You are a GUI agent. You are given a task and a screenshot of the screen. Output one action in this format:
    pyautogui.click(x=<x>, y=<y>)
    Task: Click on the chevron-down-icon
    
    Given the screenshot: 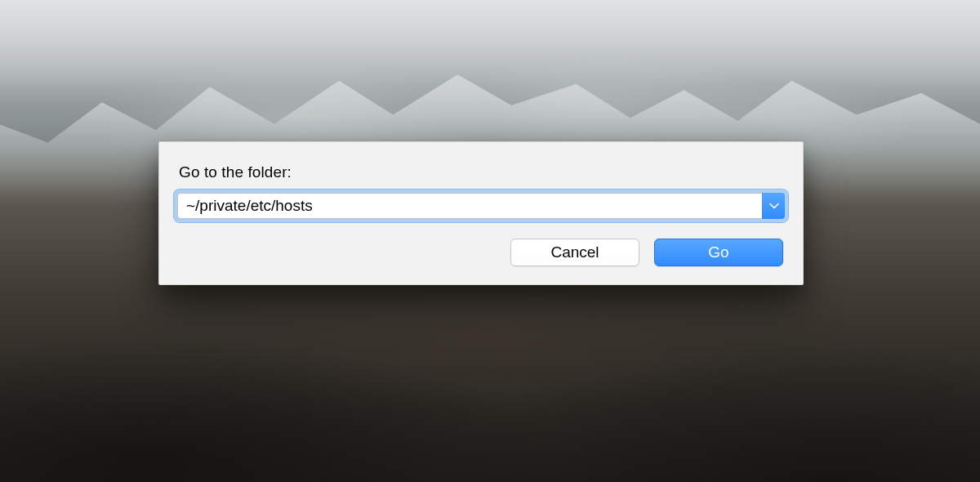 What is the action you would take?
    pyautogui.click(x=774, y=206)
    